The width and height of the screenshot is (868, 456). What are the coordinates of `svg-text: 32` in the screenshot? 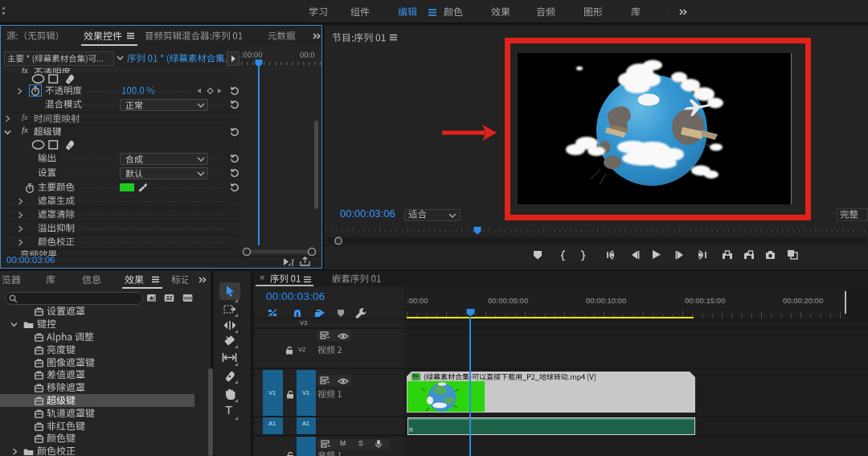 It's located at (170, 298).